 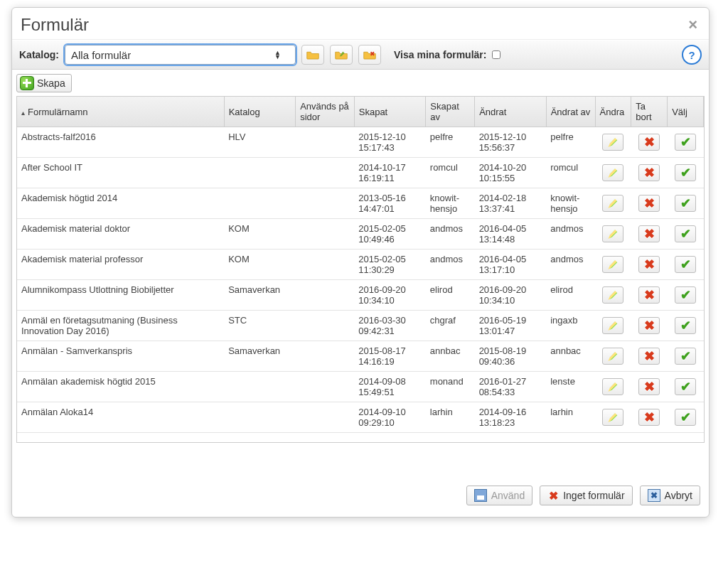 I want to click on chevron-updown-icon: ▲▼, so click(x=277, y=55).